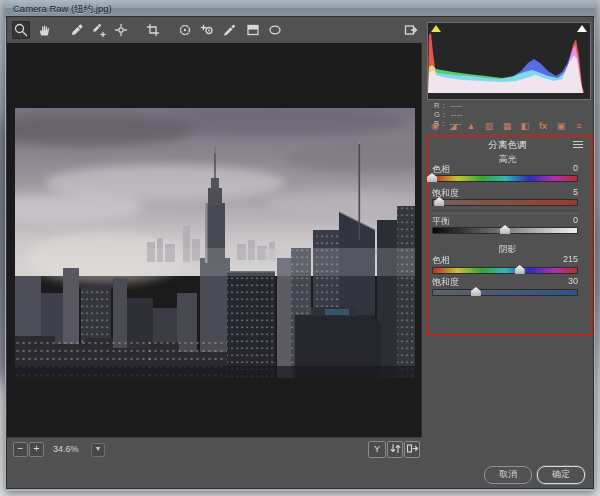 Image resolution: width=600 pixels, height=496 pixels. Describe the element at coordinates (471, 126) in the screenshot. I see `tab-detail-icon: ▲` at that location.